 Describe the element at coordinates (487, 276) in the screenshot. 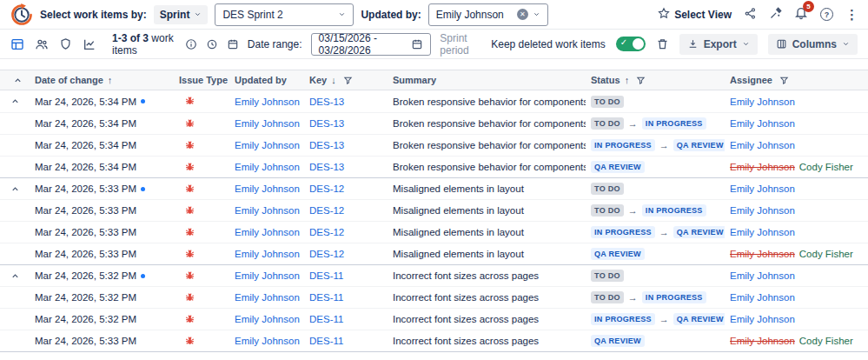

I see `summary-cell: Incorrect font sizes across pages` at that location.